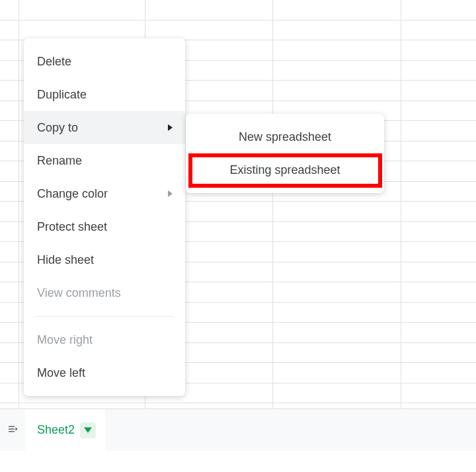 This screenshot has width=476, height=472. I want to click on menu-item-label: View comments, so click(79, 294).